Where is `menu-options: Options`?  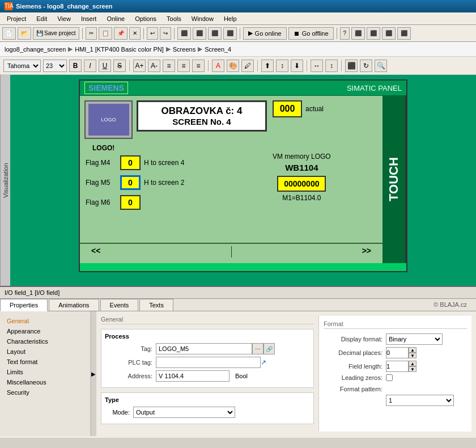 menu-options: Options is located at coordinates (146, 19).